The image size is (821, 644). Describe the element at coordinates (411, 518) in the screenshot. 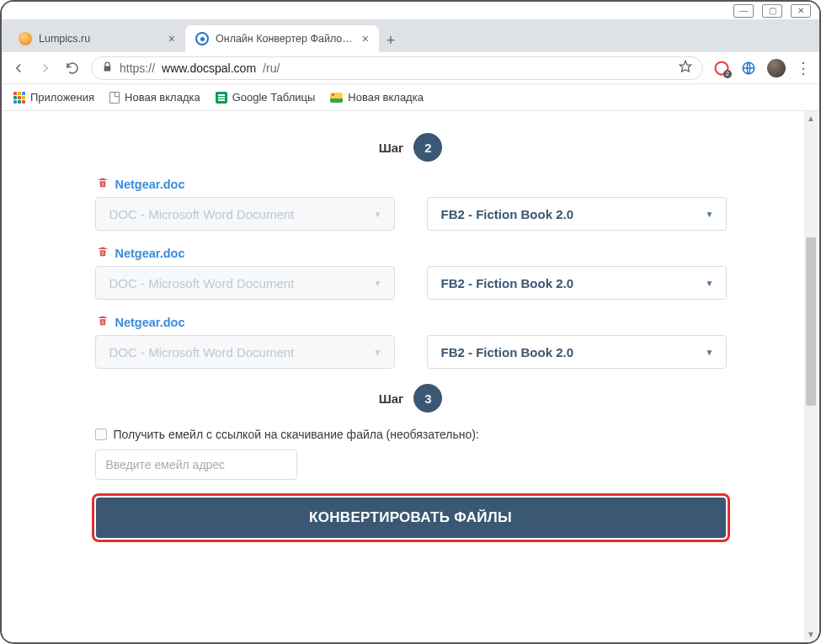

I see `convert-highlight-frame: КОНВЕРТИРОВАТЬ ФАЙЛЫ` at that location.